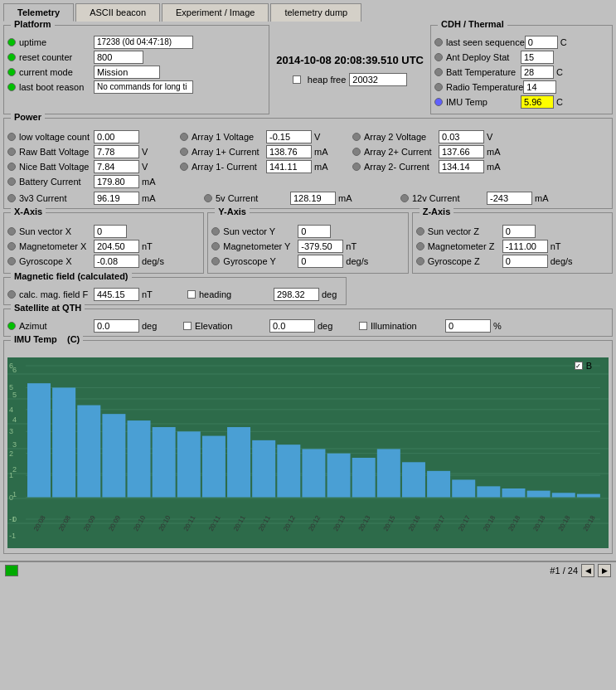 Image resolution: width=616 pixels, height=690 pixels. I want to click on arr1-curr-plus-label: Array 1+ Current, so click(229, 152).